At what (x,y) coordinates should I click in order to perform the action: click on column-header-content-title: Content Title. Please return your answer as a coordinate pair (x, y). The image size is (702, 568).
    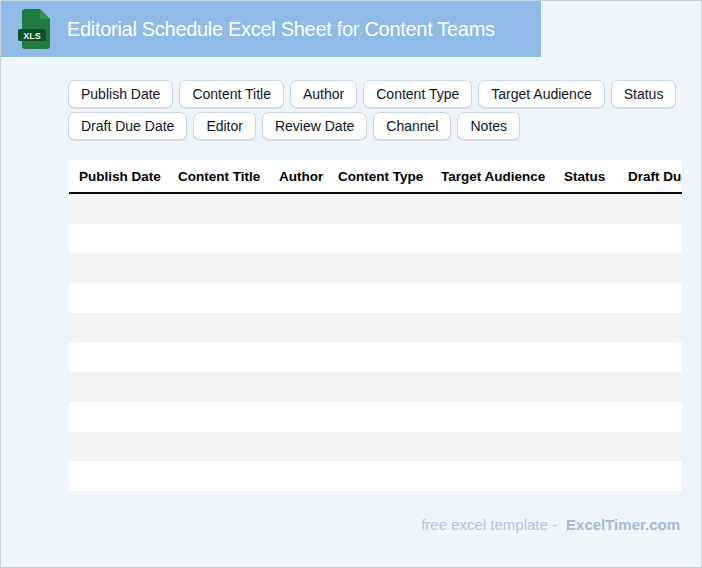
    Looking at the image, I should click on (228, 176).